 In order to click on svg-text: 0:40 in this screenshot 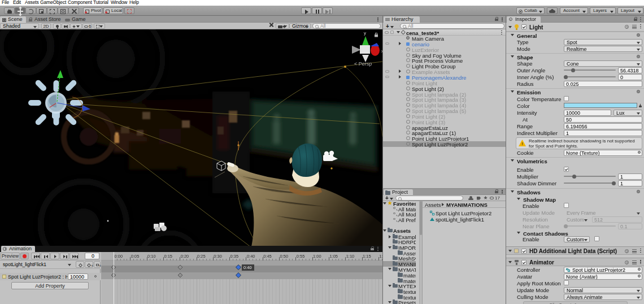, I will do `click(247, 268)`.